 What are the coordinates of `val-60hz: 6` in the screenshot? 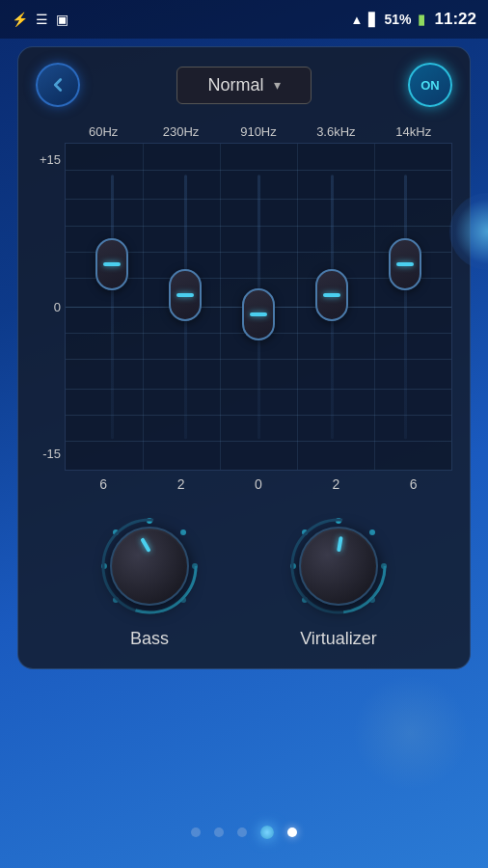 It's located at (103, 484).